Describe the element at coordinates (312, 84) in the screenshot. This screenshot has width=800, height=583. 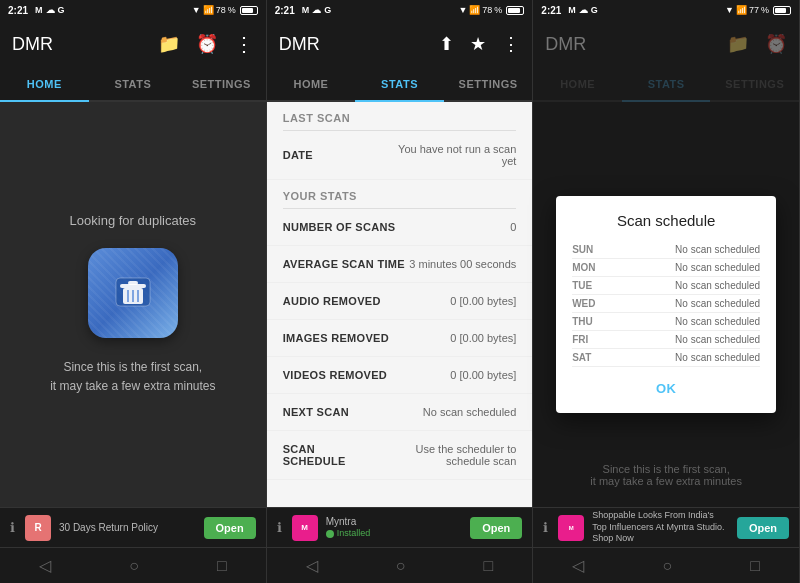
I see `tab-home-2: HOME` at that location.